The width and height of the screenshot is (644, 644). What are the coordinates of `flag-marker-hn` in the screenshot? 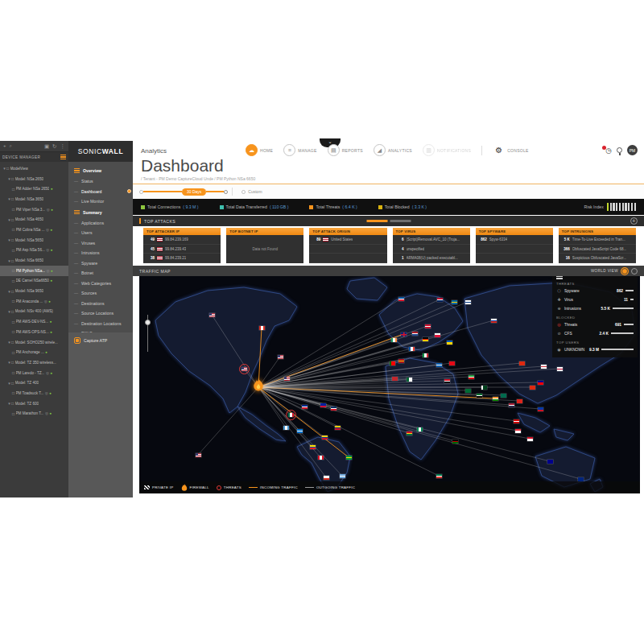 It's located at (299, 431).